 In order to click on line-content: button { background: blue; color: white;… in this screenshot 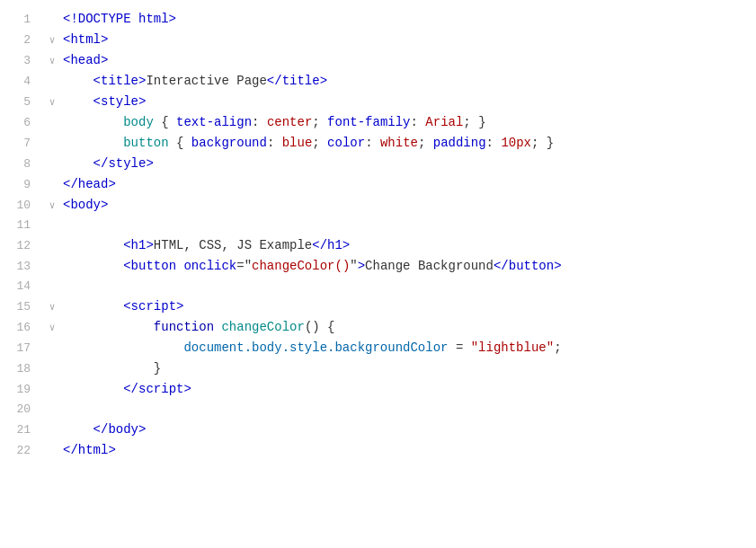, I will do `click(307, 143)`.